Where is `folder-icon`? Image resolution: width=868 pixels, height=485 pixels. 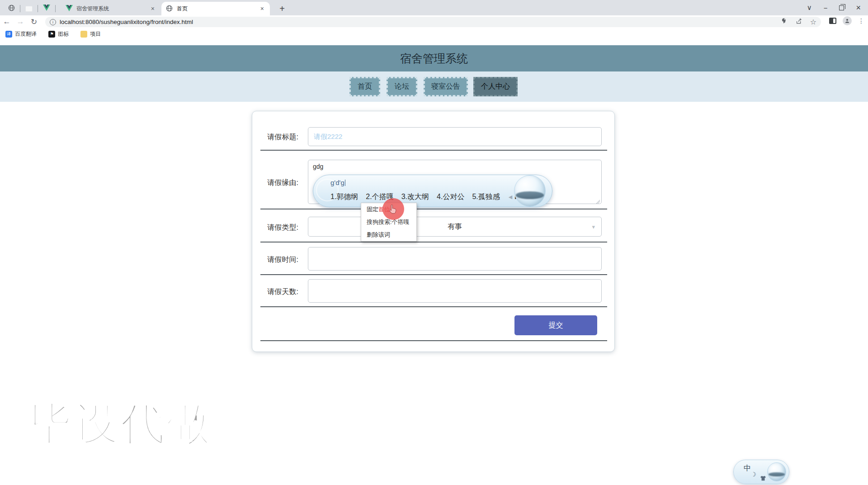 folder-icon is located at coordinates (84, 34).